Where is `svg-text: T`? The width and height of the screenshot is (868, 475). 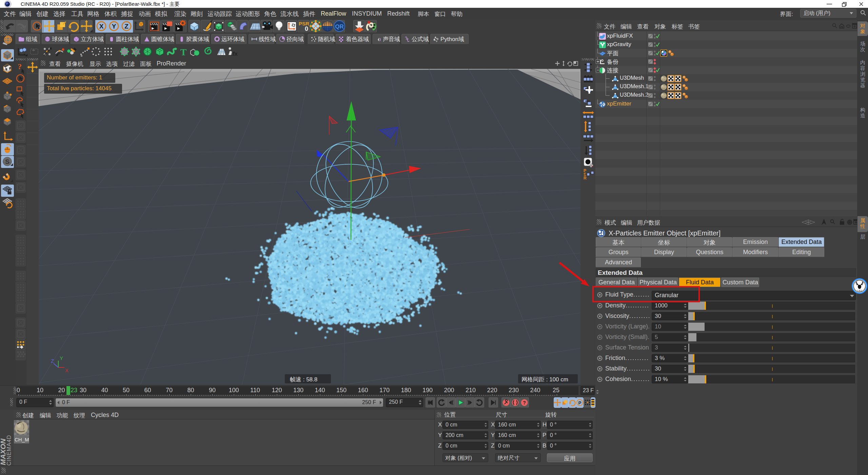 svg-text: T is located at coordinates (184, 52).